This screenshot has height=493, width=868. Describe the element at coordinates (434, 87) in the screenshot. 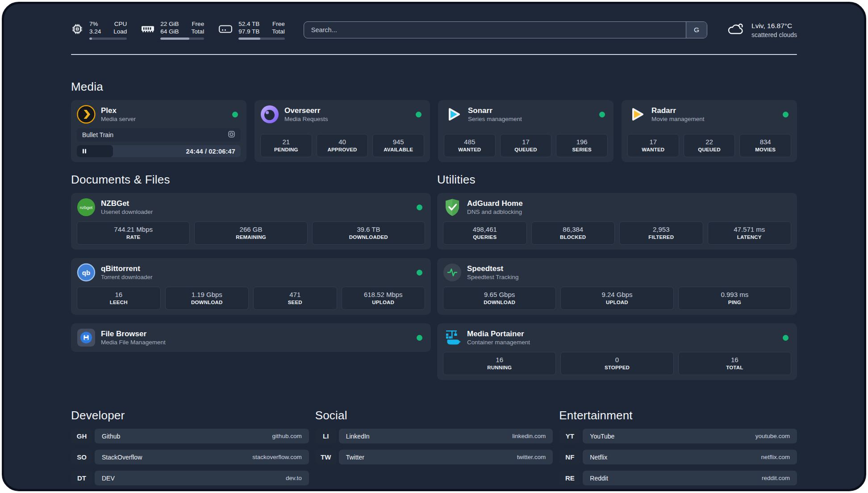

I see `media-section-title: Media` at that location.